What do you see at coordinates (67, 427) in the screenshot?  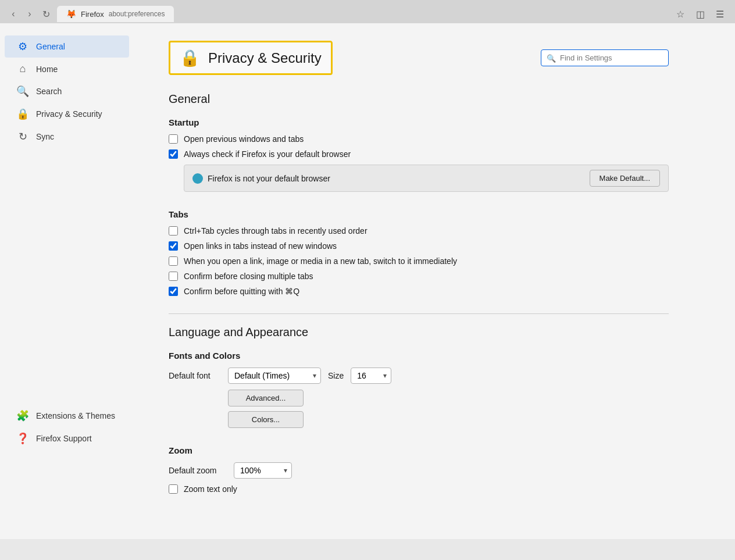 I see `sidebar-bottom-nav: 🧩 Extensions & Themes ❓ Firefox Support` at bounding box center [67, 427].